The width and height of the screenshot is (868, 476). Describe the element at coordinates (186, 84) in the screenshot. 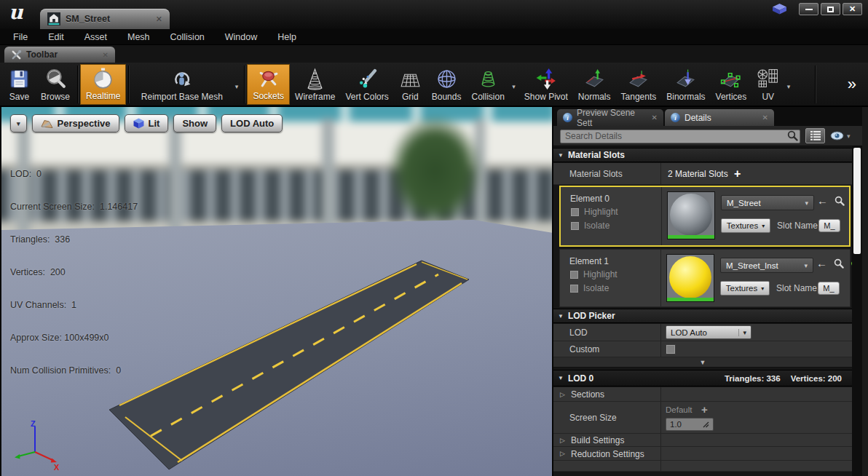

I see `reimport-base-mesh-button: Reimport Base Mesh ▾` at that location.